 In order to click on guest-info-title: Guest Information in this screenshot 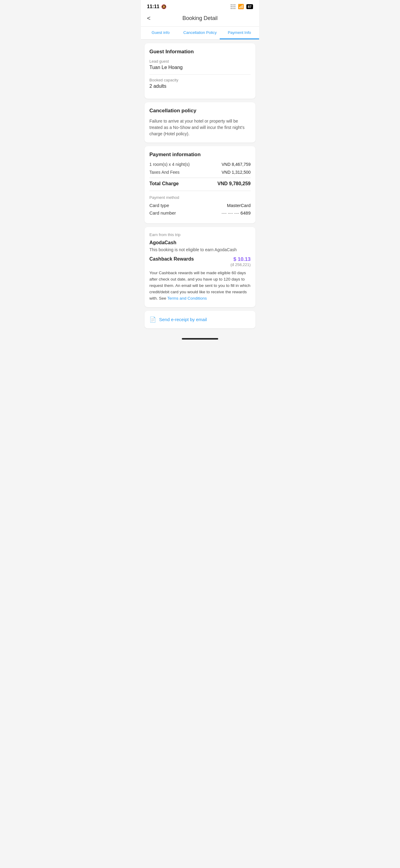, I will do `click(200, 52)`.